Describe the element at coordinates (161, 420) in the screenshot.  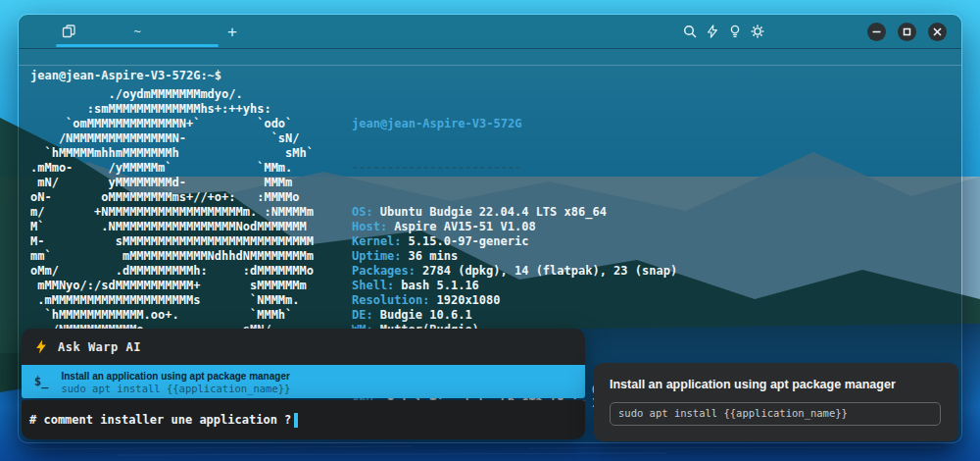
I see `command-input-text: # comment installer une application ?` at that location.